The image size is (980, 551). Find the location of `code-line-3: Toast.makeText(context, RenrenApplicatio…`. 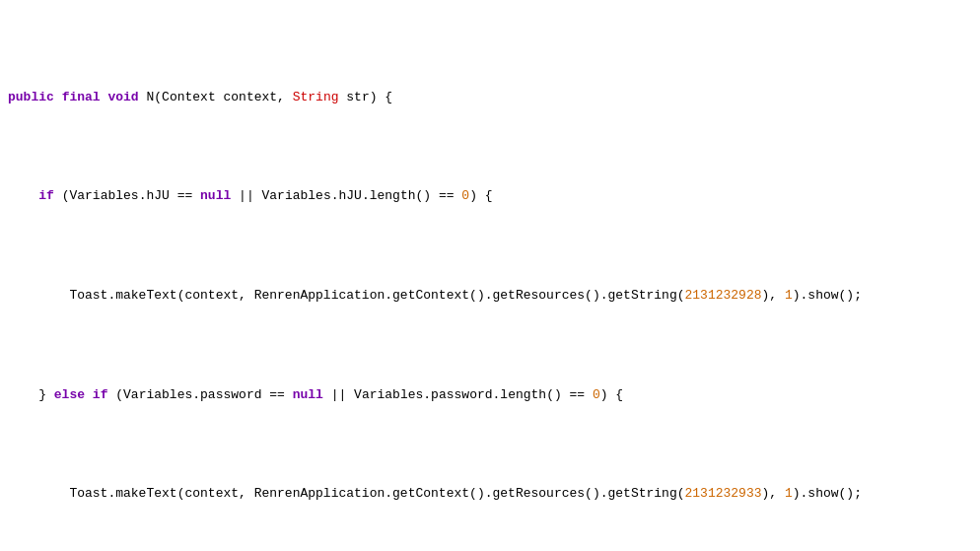

code-line-3: Toast.makeText(context, RenrenApplicatio… is located at coordinates (490, 296).